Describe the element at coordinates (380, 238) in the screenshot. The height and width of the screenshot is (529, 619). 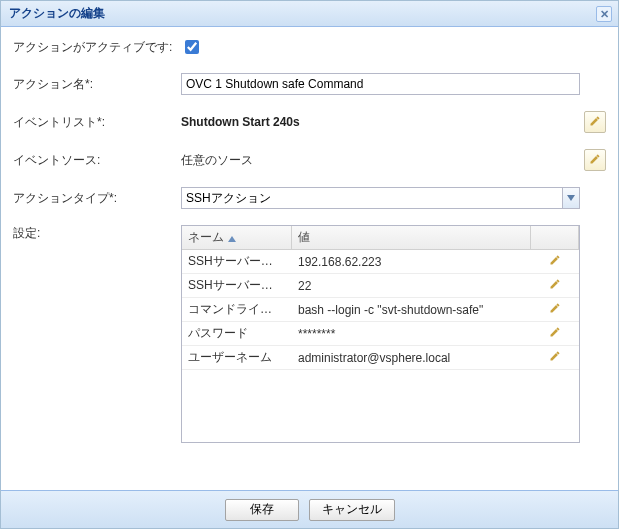
I see `grid-header: ネーム 値` at that location.